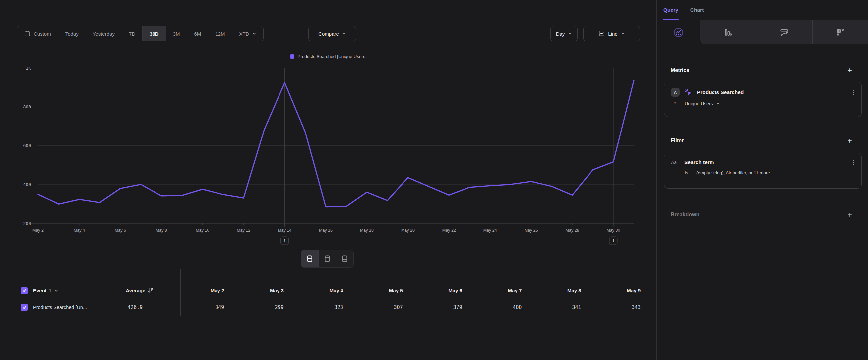 The width and height of the screenshot is (868, 360). I want to click on average-column-label: Average, so click(135, 290).